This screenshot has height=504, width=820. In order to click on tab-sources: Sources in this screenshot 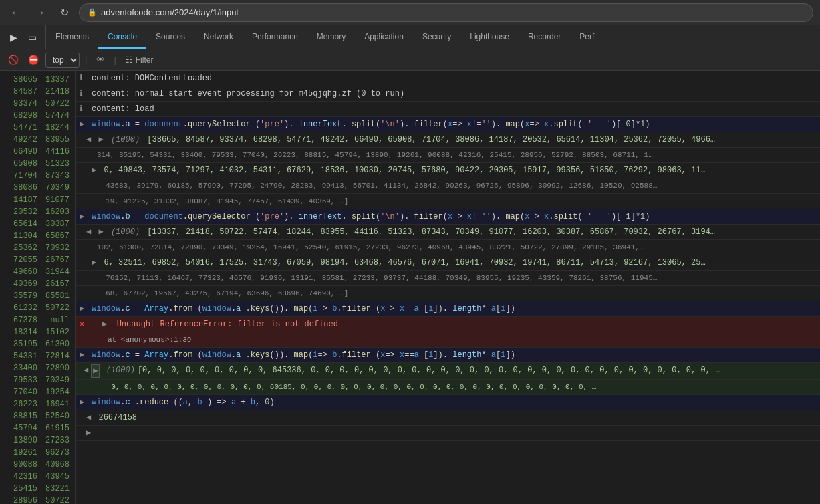, I will do `click(170, 37)`.